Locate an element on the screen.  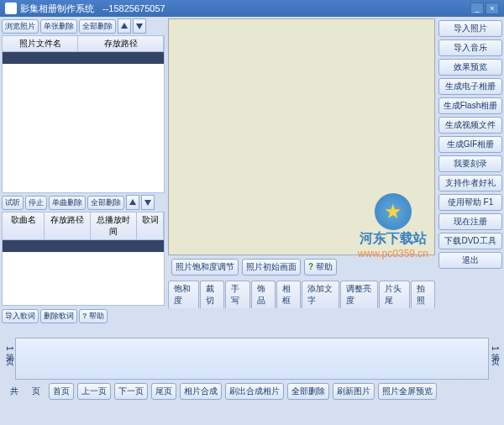
app-title: 影集相册制作系统 is located at coordinates (57, 8).